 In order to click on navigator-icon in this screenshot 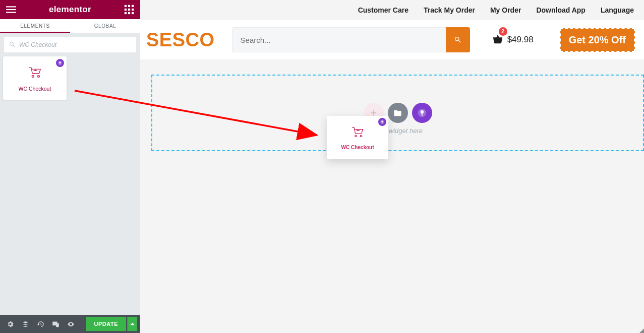, I will do `click(25, 324)`.